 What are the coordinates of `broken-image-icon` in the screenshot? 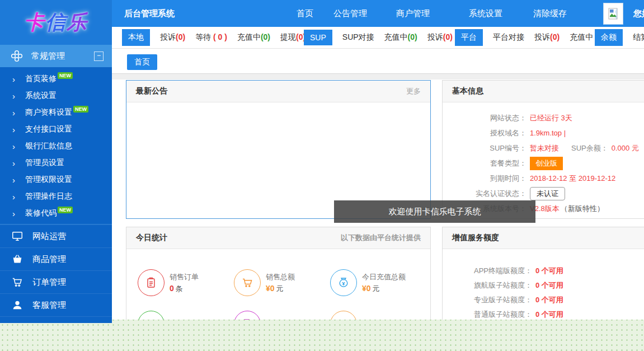 It's located at (613, 14).